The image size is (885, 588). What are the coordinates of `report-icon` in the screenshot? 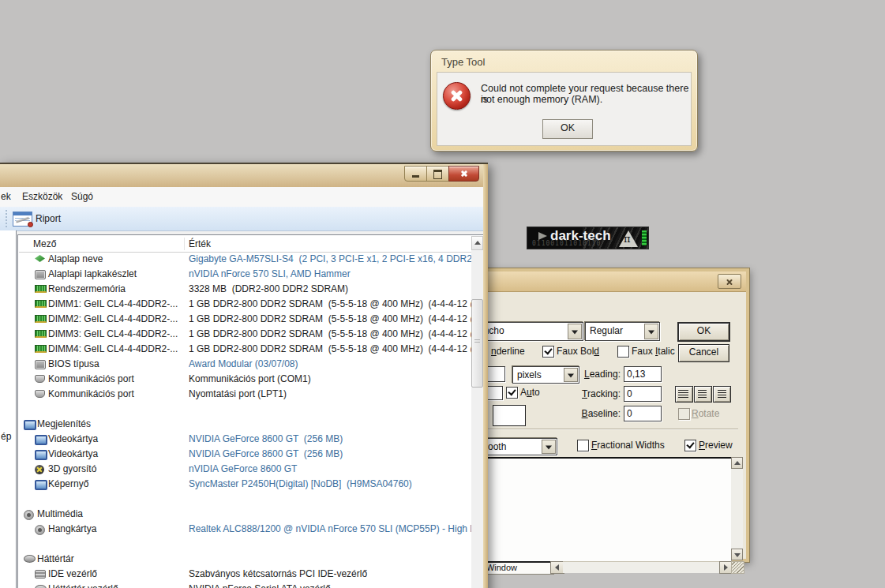 It's located at (22, 219).